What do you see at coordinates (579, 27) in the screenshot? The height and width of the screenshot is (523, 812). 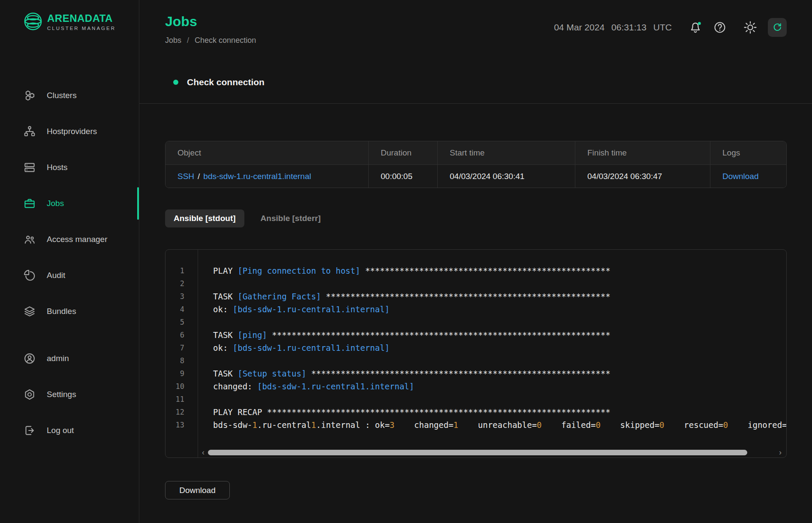 I see `date-text: 04 Mar 2024` at bounding box center [579, 27].